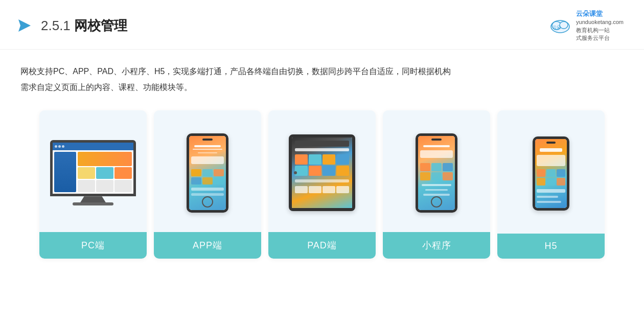 The height and width of the screenshot is (322, 644). What do you see at coordinates (600, 31) in the screenshot?
I see `brand-tagline1: 教育机构一站` at bounding box center [600, 31].